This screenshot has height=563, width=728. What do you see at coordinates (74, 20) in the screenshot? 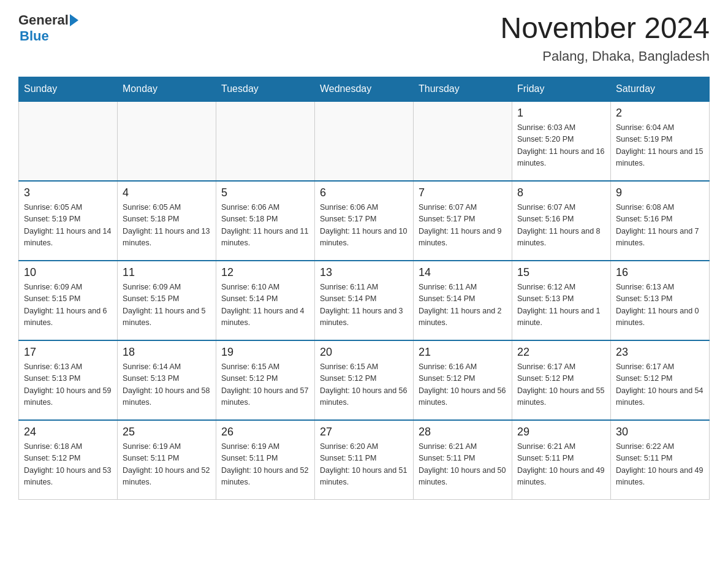
I see `logo-arrow-icon` at bounding box center [74, 20].